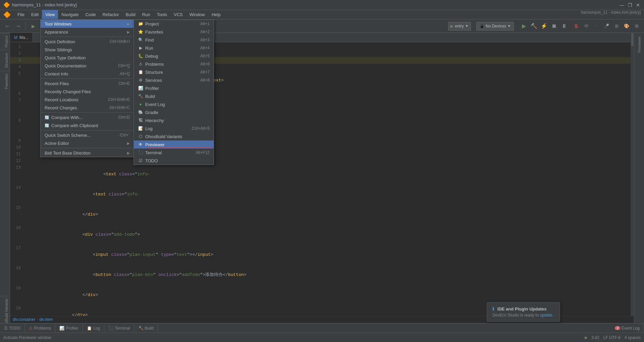 This screenshot has height=342, width=644. I want to click on tw-terminal: ⬛ Terminal Alt+F12, so click(174, 153).